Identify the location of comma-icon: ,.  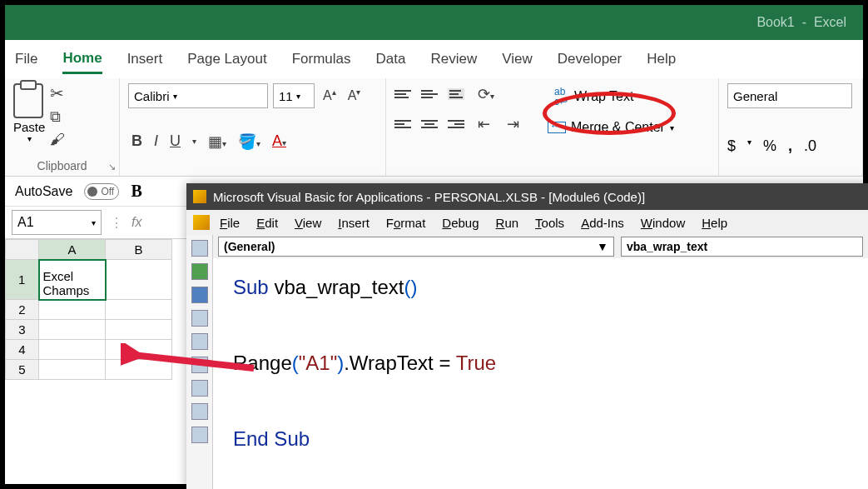
(791, 147).